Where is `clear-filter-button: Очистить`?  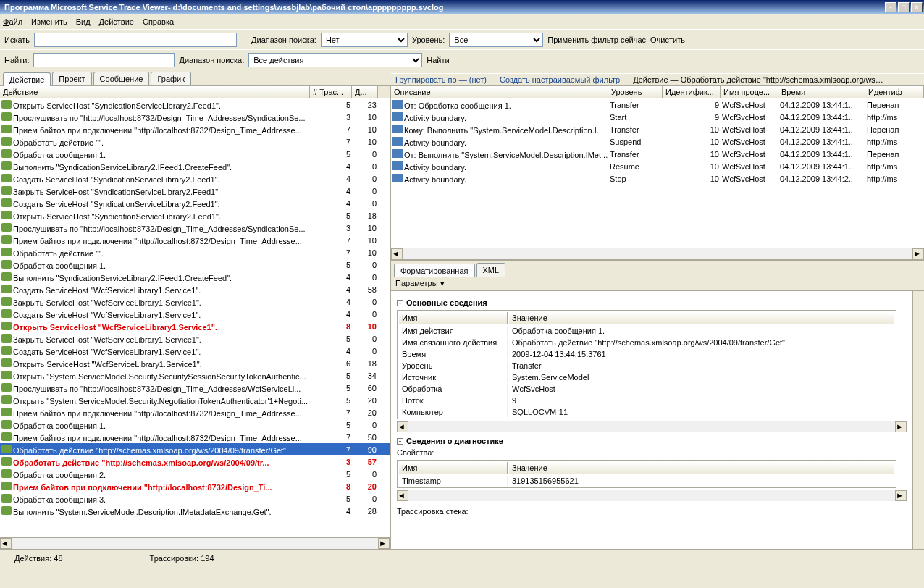 clear-filter-button: Очистить is located at coordinates (668, 40).